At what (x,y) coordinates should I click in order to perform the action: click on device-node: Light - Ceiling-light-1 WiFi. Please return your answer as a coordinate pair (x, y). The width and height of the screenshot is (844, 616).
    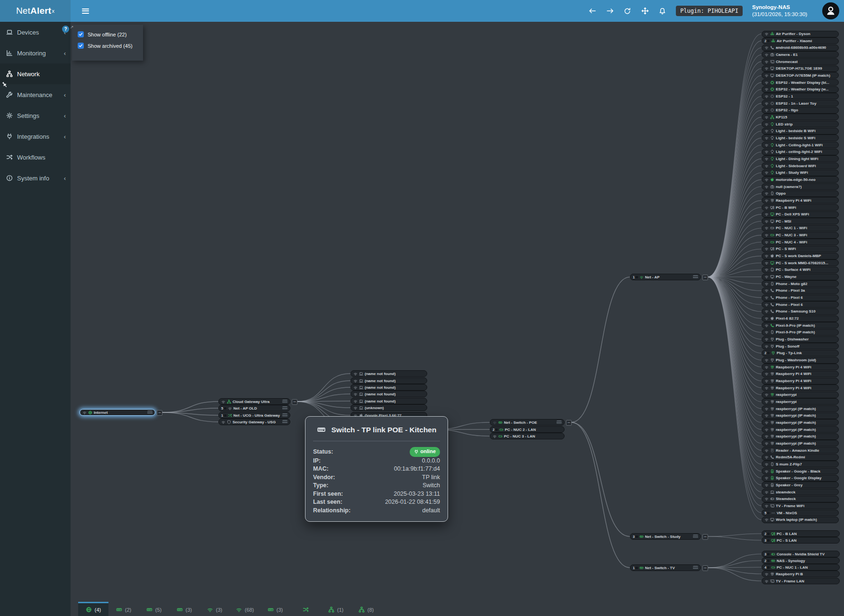
    Looking at the image, I should click on (800, 145).